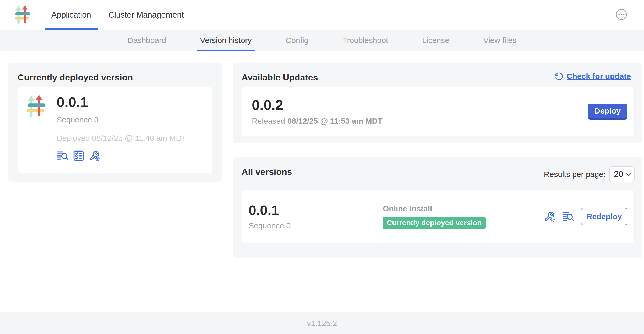 This screenshot has height=334, width=644. What do you see at coordinates (147, 40) in the screenshot?
I see `subnav-label-dashboard: Dashboard` at bounding box center [147, 40].